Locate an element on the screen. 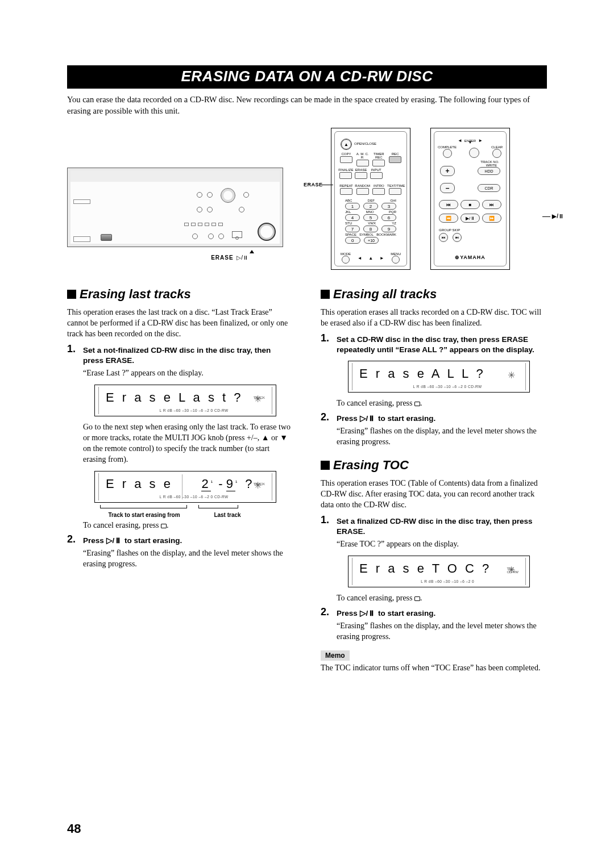  display-erase-all: E r a s e A L L ? ✳ L R dB –60 –30 –10 –… is located at coordinates (439, 377).